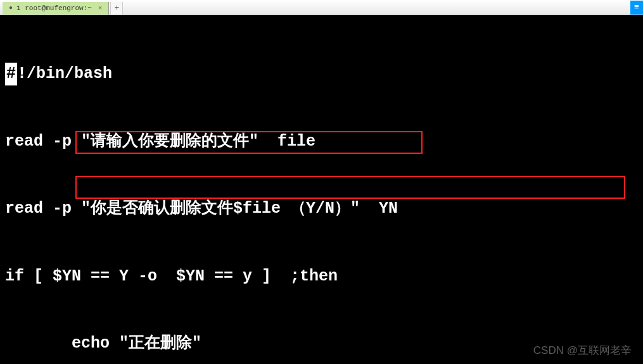 The width and height of the screenshot is (643, 364). I want to click on code-line-3: read -p "你是否确认删除文件$file （Y/N）" YN, so click(322, 209).